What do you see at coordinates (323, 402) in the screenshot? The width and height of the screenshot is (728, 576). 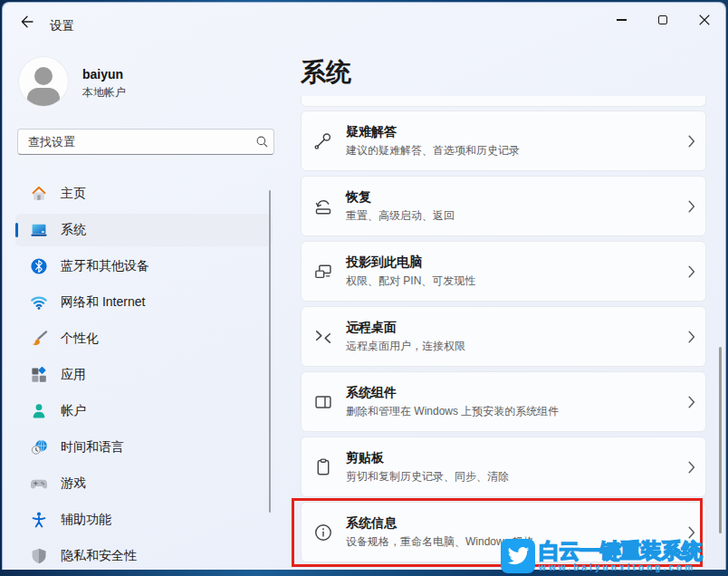 I see `system-components-icon` at bounding box center [323, 402].